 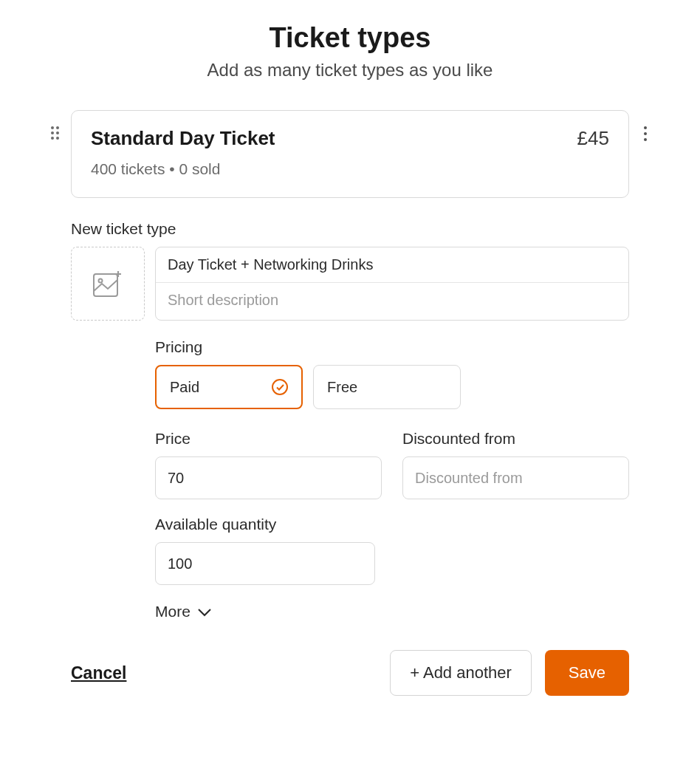 I want to click on pricing-option-paid-label: Paid, so click(x=185, y=387).